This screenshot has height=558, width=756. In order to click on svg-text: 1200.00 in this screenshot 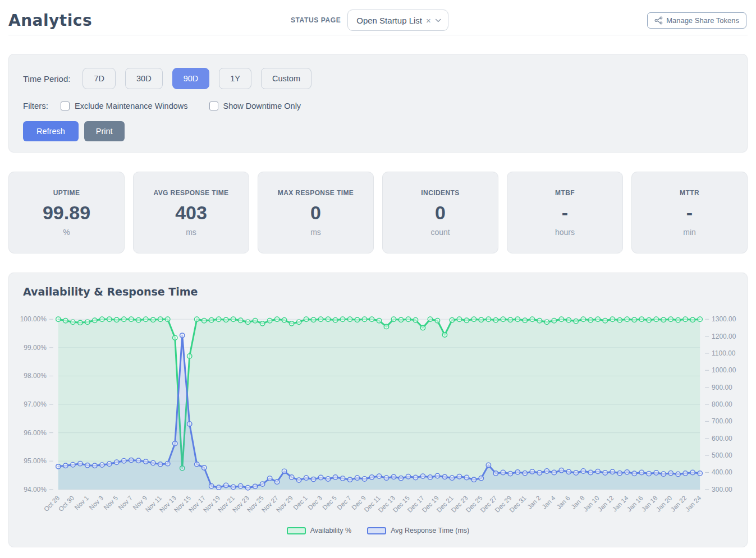, I will do `click(724, 336)`.